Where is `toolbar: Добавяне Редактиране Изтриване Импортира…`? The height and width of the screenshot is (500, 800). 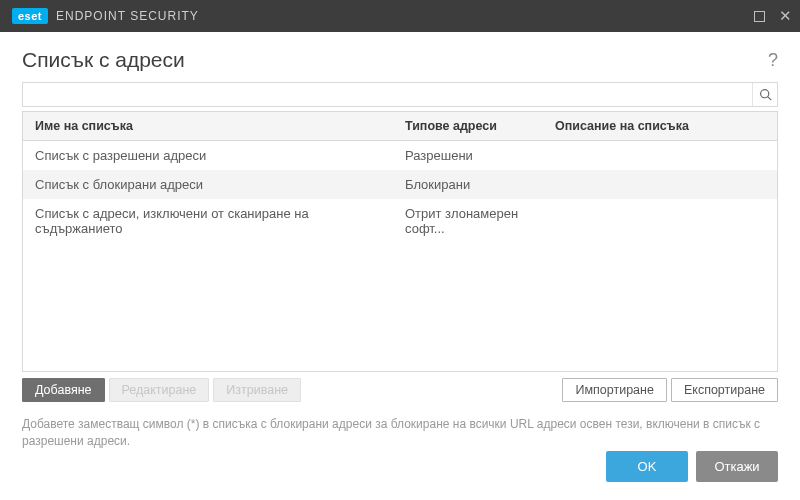
toolbar: Добавяне Редактиране Изтриване Импортира… is located at coordinates (400, 390).